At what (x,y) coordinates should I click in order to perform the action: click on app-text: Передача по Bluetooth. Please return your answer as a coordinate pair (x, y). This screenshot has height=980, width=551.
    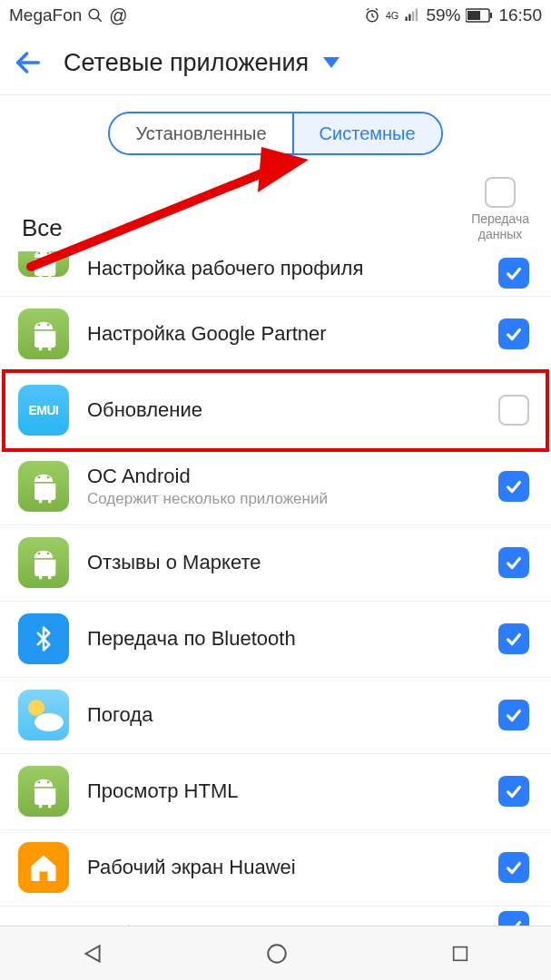
    Looking at the image, I should click on (292, 639).